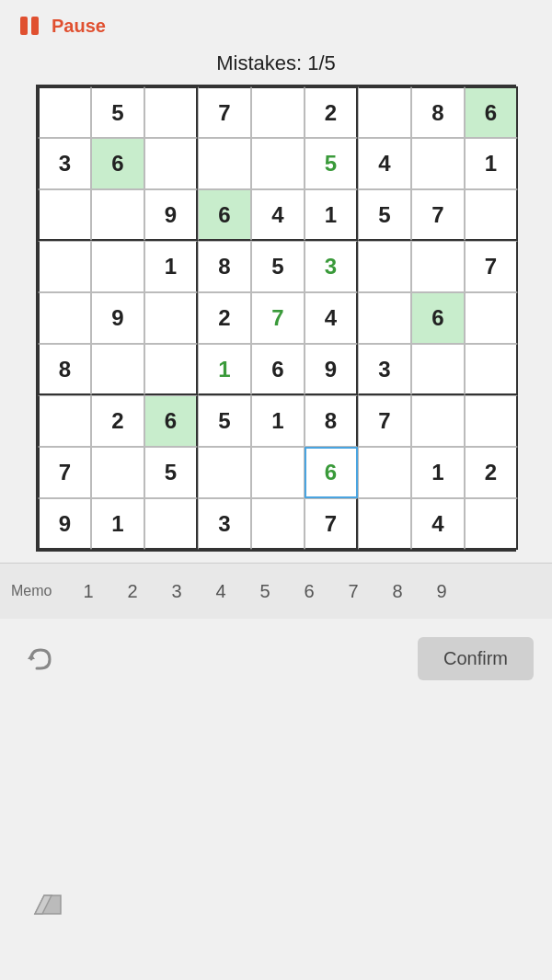 This screenshot has height=980, width=552. Describe the element at coordinates (64, 318) in the screenshot. I see `cell-r5-c1` at that location.